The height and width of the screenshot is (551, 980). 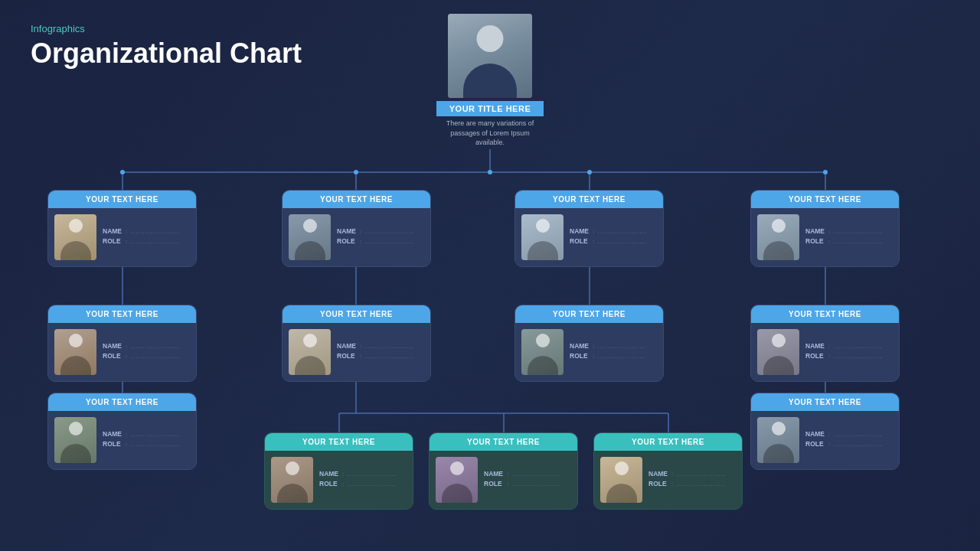 I want to click on node-card-n10: YOUR TEXT HERE NAME : ..................…, so click(x=338, y=471).